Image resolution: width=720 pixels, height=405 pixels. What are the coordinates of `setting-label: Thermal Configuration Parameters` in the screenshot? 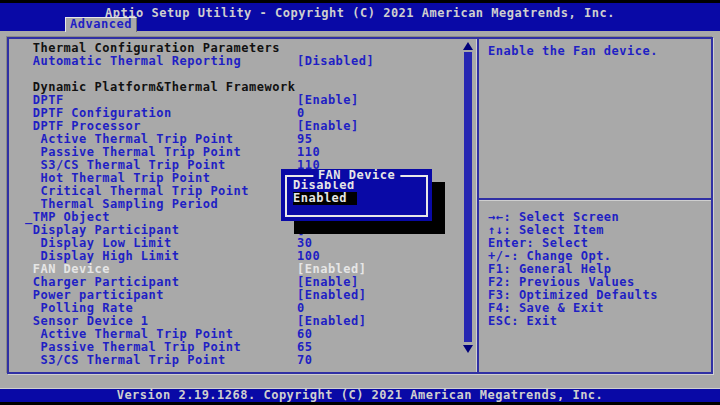 It's located at (152, 48).